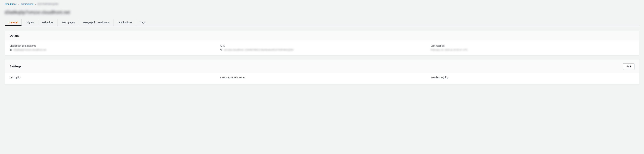 The image size is (644, 154). I want to click on tab-geographic-restrictions: Geographic restrictions, so click(96, 22).